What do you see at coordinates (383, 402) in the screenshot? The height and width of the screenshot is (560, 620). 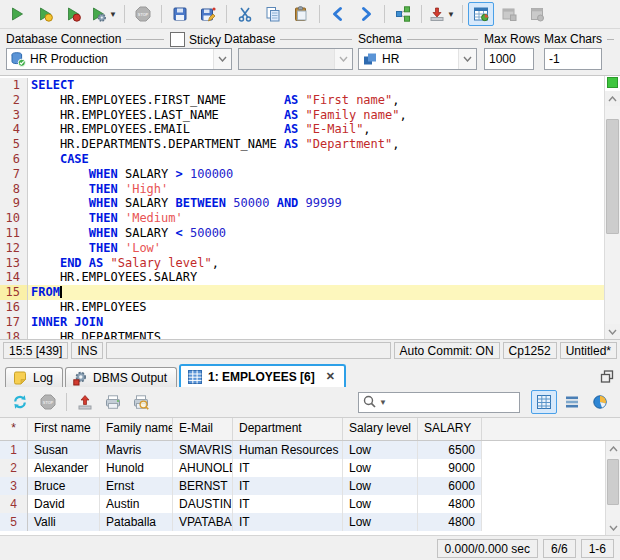 I see `search-options-caret-icon: ▼` at bounding box center [383, 402].